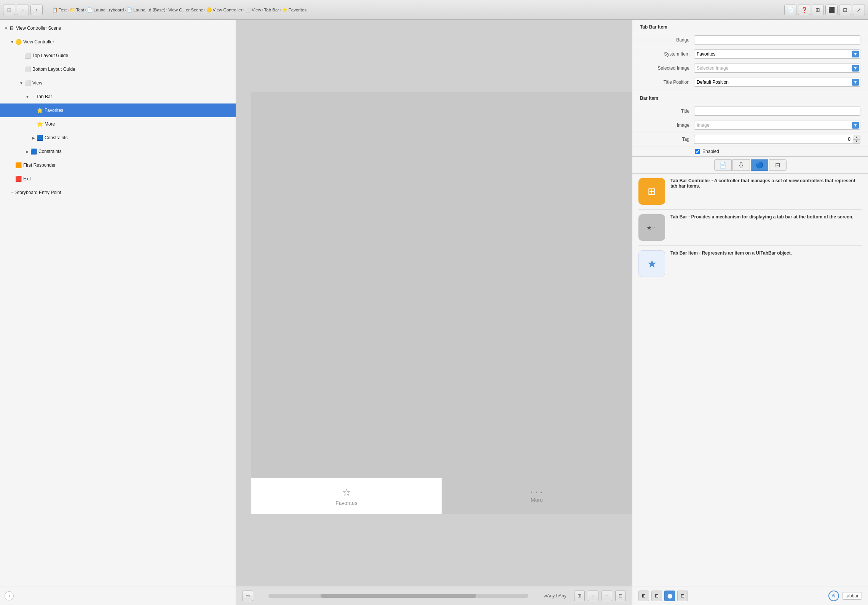 This screenshot has width=868, height=605. What do you see at coordinates (118, 42) in the screenshot?
I see `tree-item-view-controller: ▼ 🟡 View Controller` at bounding box center [118, 42].